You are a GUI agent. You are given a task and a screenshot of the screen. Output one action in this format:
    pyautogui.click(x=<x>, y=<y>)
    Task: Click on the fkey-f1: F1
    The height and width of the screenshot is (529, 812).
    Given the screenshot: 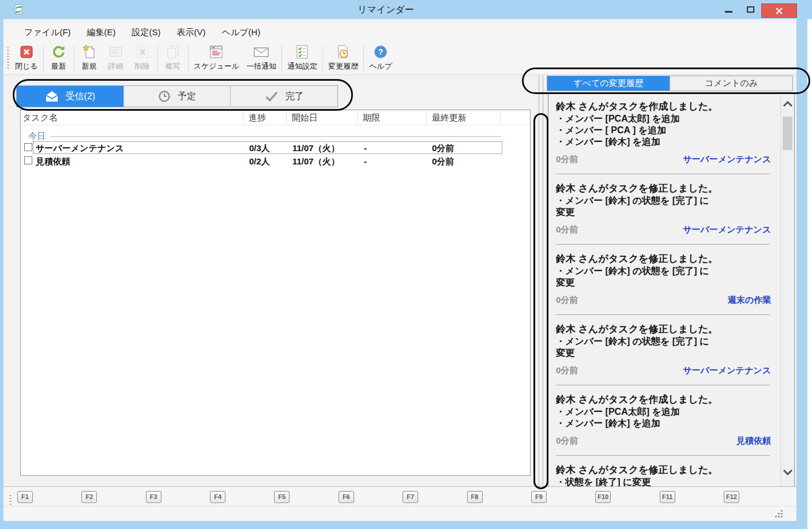 What is the action you would take?
    pyautogui.click(x=25, y=497)
    